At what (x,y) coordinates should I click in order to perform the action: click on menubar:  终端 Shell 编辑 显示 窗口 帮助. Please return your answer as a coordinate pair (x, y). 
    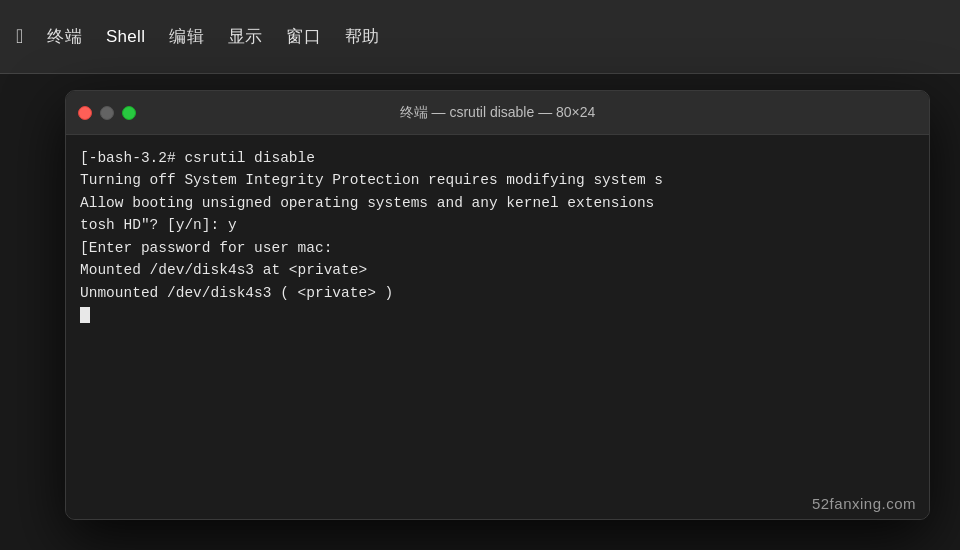
    Looking at the image, I should click on (480, 37).